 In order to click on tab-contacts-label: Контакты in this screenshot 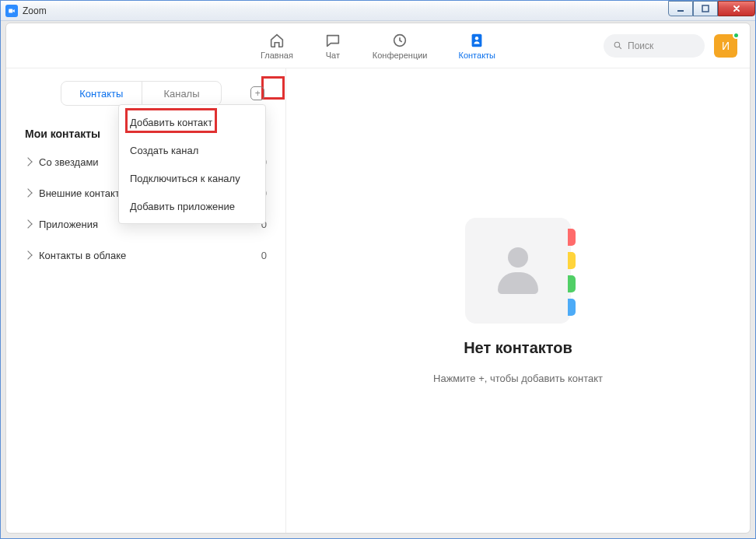, I will do `click(101, 93)`.